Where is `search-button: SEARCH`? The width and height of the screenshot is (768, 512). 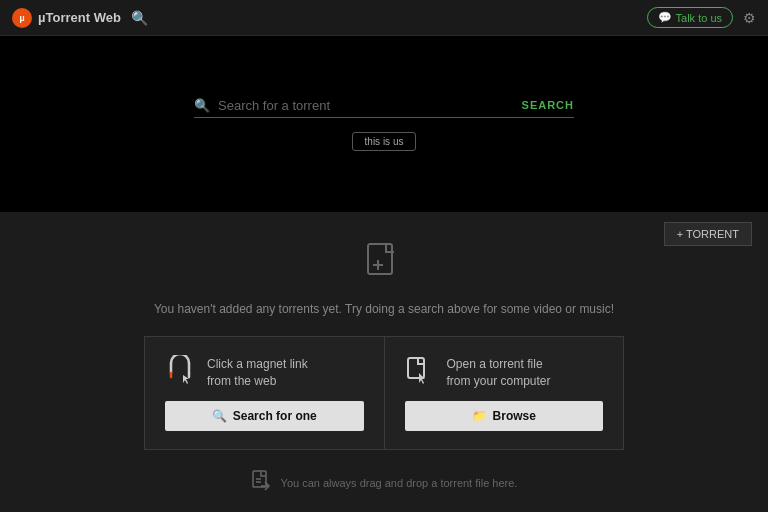
search-button: SEARCH is located at coordinates (548, 105).